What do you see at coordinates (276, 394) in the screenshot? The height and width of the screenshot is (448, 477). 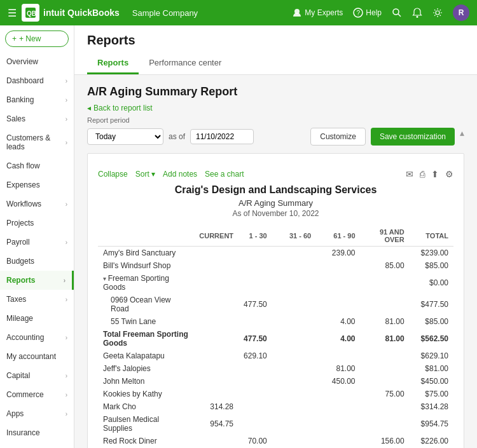 I see `table-row: Kookies by Kathy75.00$75.00` at bounding box center [276, 394].